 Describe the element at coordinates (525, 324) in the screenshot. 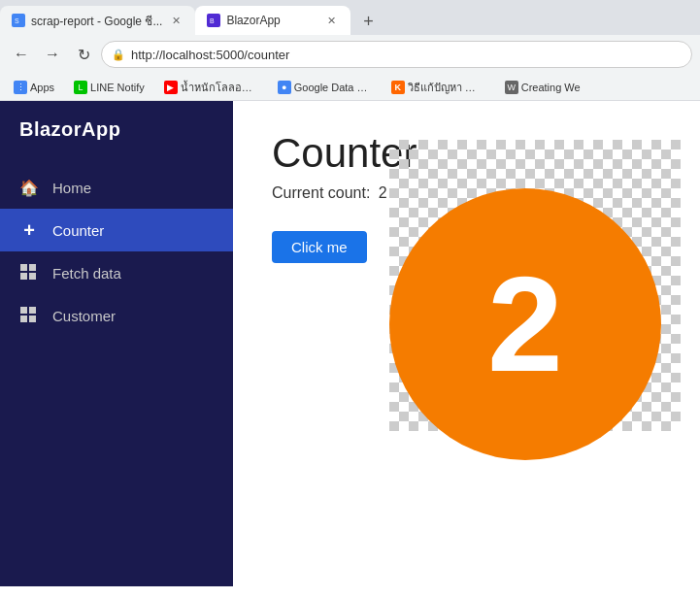

I see `counter-circle-value: 2` at that location.